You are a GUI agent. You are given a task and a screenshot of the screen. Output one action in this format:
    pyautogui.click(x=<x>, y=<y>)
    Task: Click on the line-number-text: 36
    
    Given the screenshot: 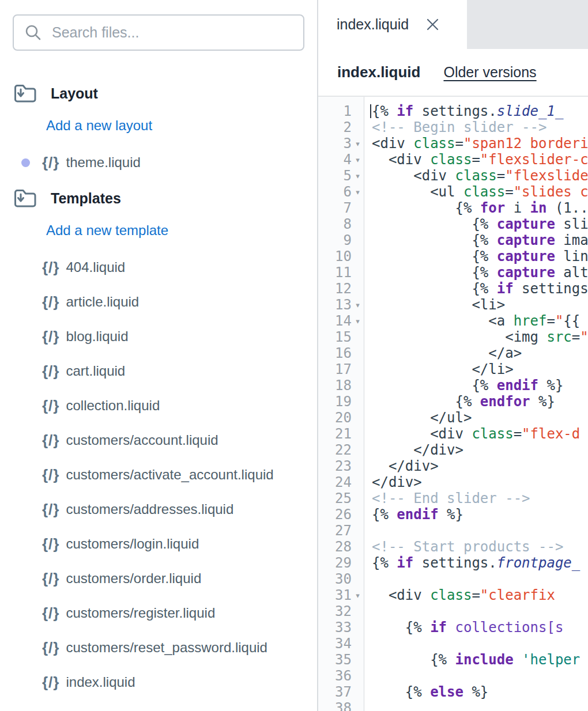 What is the action you would take?
    pyautogui.click(x=344, y=676)
    